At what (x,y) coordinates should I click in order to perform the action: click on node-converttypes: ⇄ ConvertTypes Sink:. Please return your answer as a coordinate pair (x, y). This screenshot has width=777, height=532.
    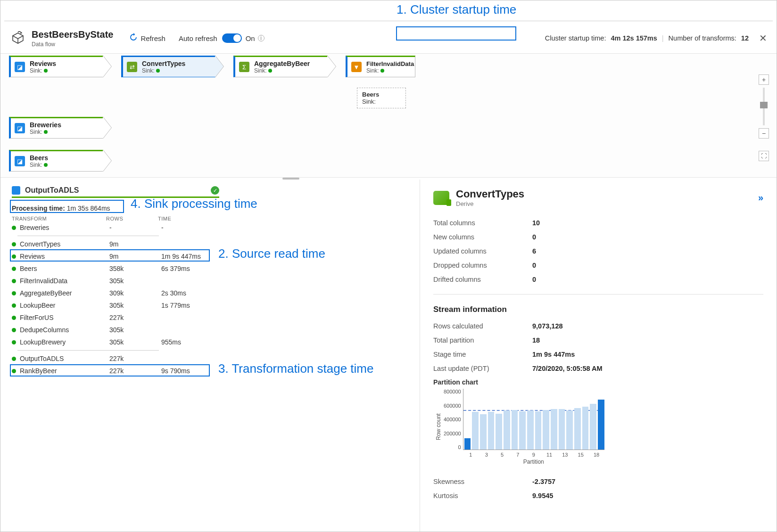
    Looking at the image, I should click on (168, 66).